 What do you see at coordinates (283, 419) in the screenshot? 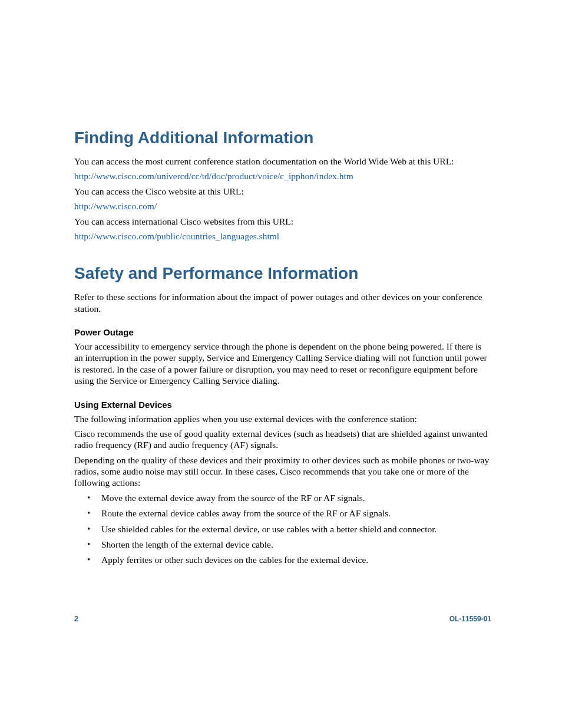
I see `body-text: The following information applies when y…` at bounding box center [283, 419].